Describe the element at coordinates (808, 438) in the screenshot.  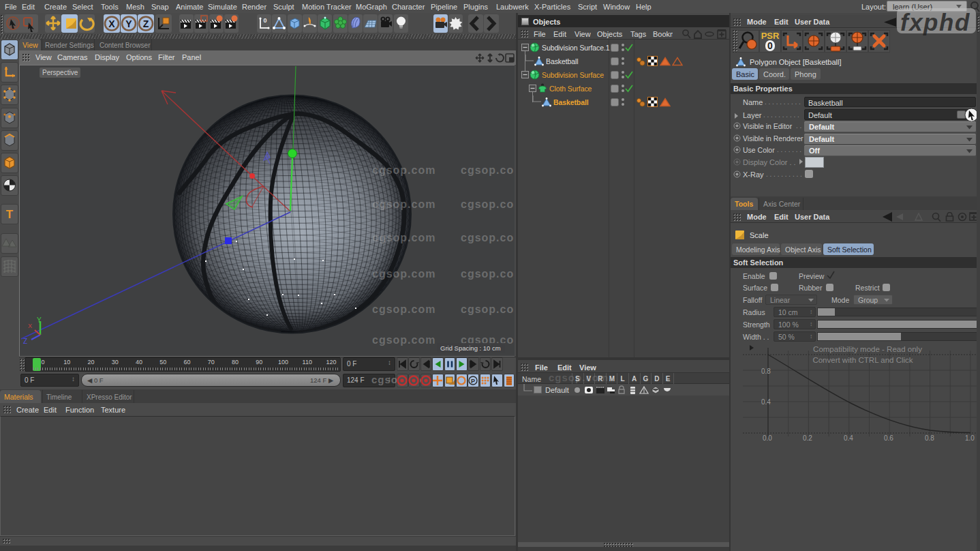
I see `svg-text: 0.2` at that location.